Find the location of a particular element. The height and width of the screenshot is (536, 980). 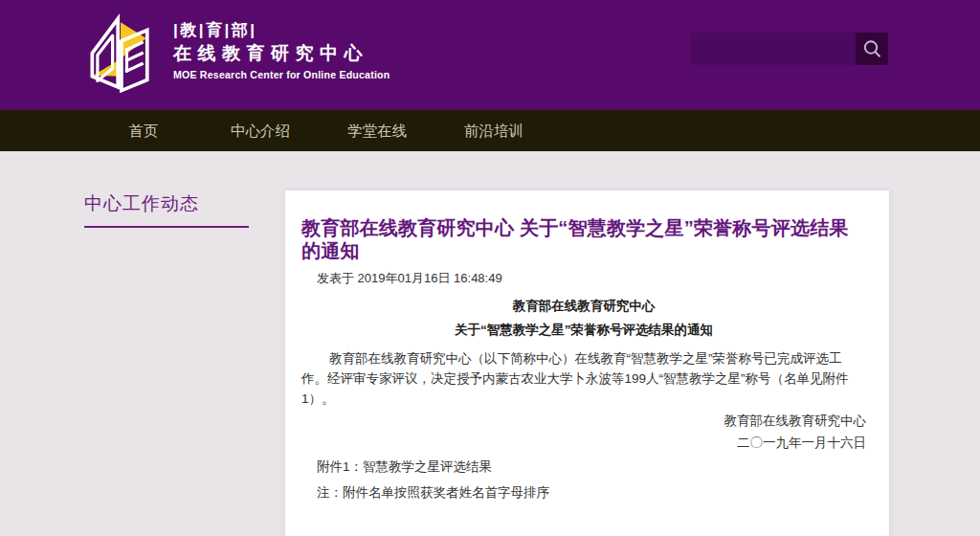

attachment-line: 附件1：智慧教学之星评选结果 is located at coordinates (591, 467).